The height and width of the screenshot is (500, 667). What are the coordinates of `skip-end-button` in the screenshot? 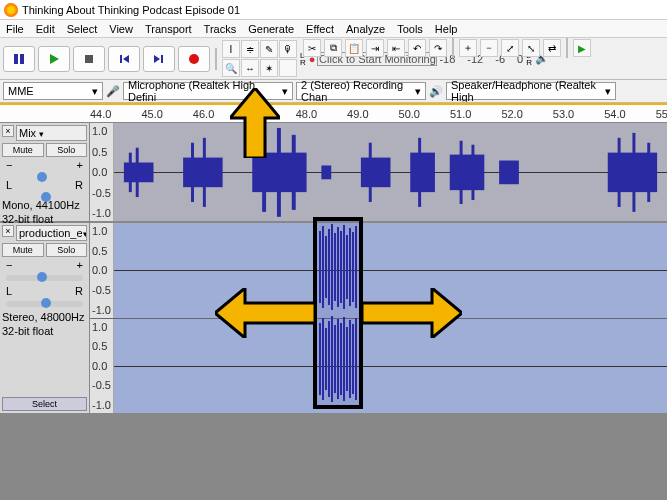 It's located at (159, 59).